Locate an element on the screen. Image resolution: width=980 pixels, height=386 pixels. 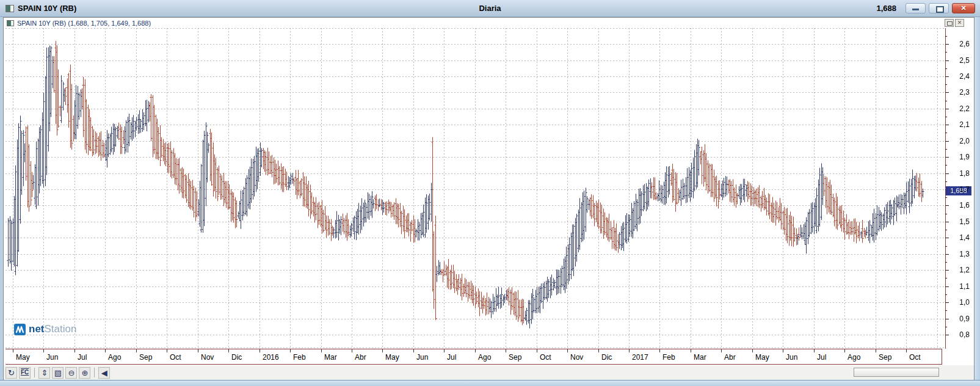
y-axis-label: 1,0 is located at coordinates (965, 302).